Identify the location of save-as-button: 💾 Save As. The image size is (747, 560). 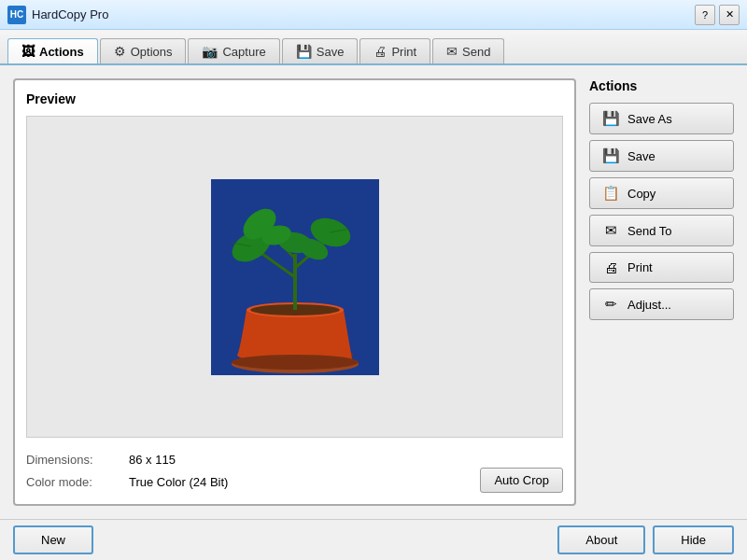
(661, 119).